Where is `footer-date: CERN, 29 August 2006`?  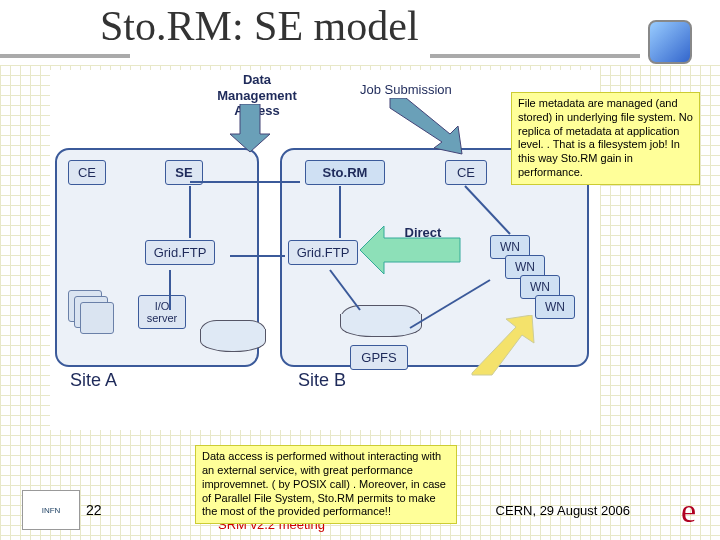
footer-date: CERN, 29 August 2006 is located at coordinates (563, 510).